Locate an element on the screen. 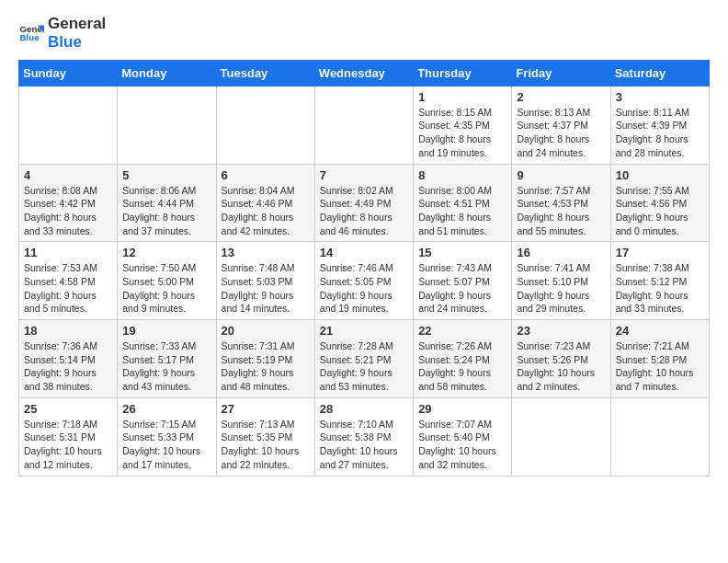 This screenshot has width=728, height=563. calendar-cell: 29Sunrise: 7:07 AM Sunset: 5:40 PM Dayli… is located at coordinates (463, 436).